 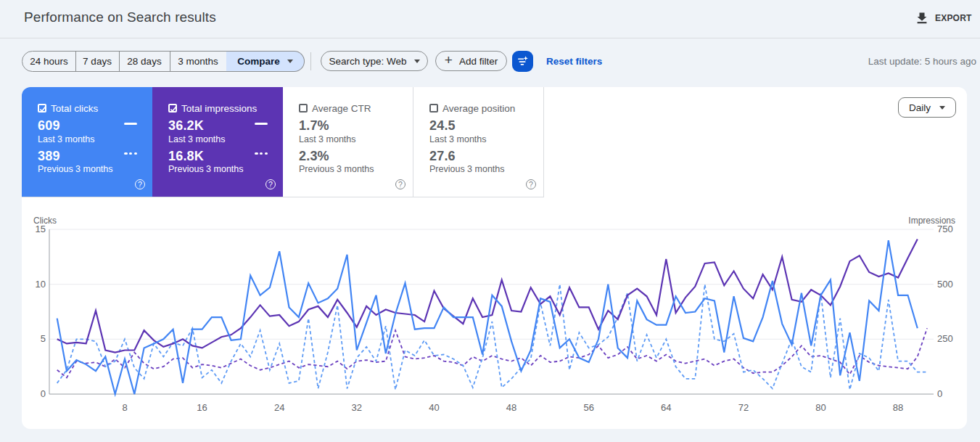 I want to click on svg-text: 5, so click(x=44, y=338).